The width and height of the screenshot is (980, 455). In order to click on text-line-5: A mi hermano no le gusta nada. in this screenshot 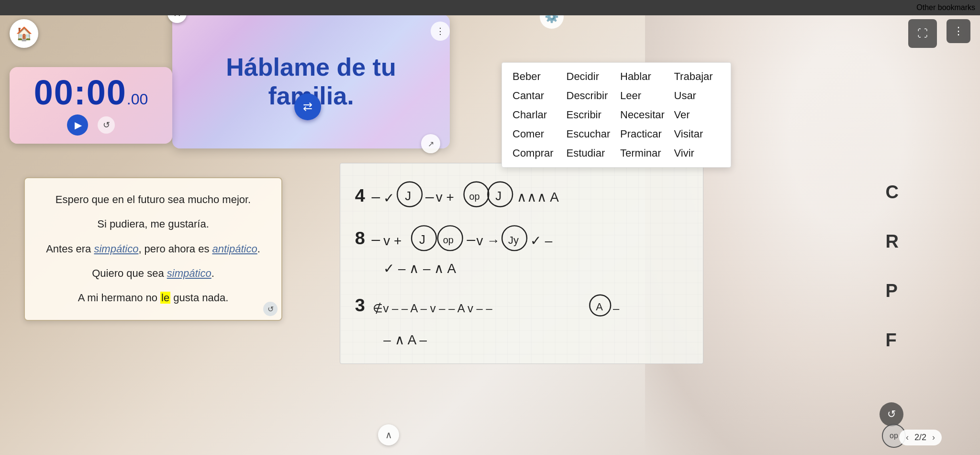, I will do `click(153, 298)`.